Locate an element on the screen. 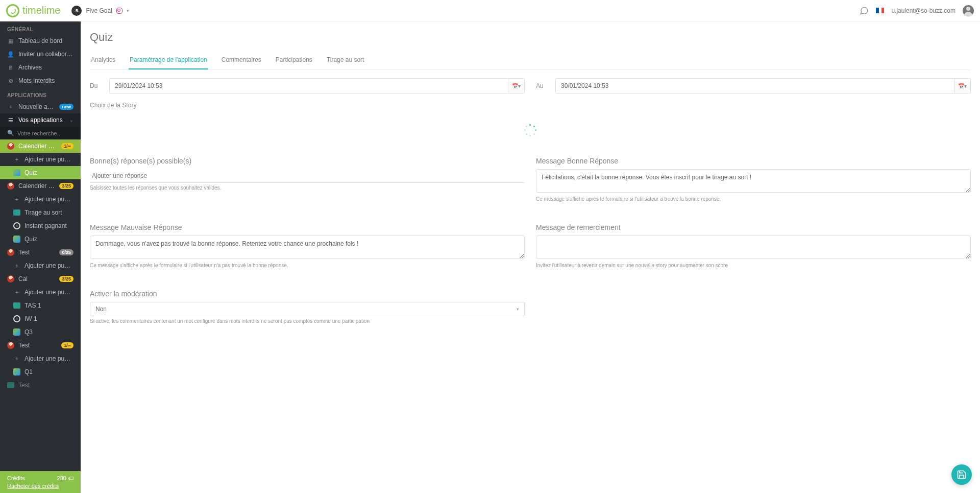  sidebar-item-dashboard: ▦Tableau de bord is located at coordinates (40, 41).